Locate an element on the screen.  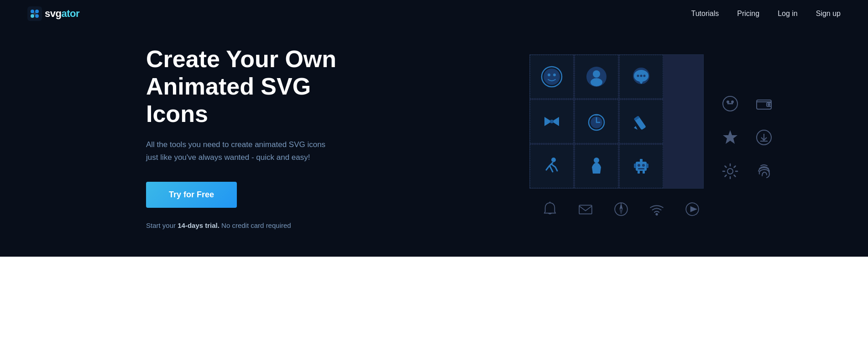
grid-cell-person is located at coordinates (596, 166).